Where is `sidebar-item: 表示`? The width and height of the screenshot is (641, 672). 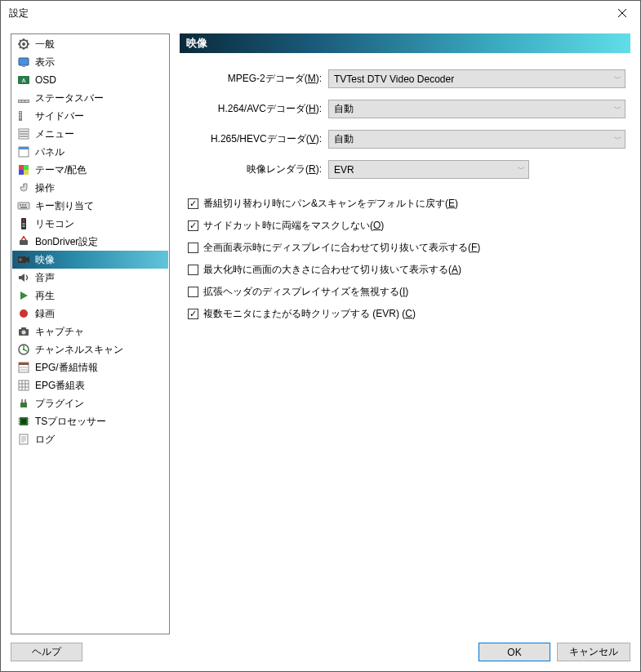
sidebar-item: 表示 is located at coordinates (90, 62).